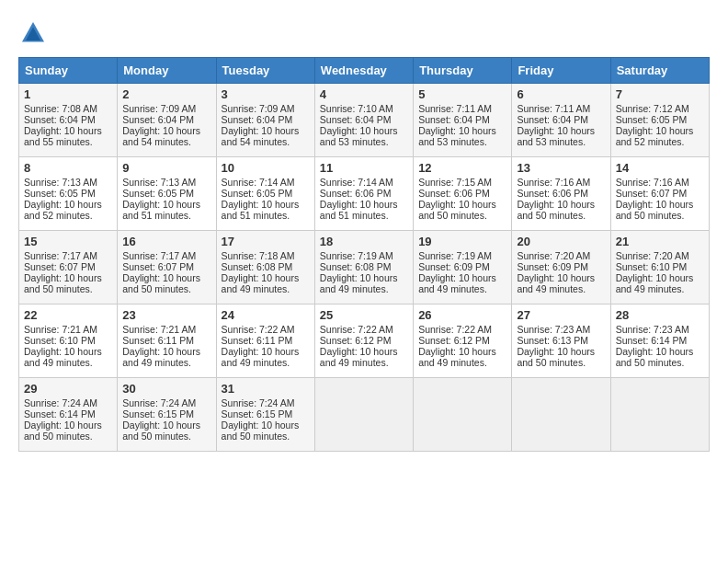 The image size is (728, 563). Describe the element at coordinates (660, 71) in the screenshot. I see `header-saturday: Saturday` at that location.